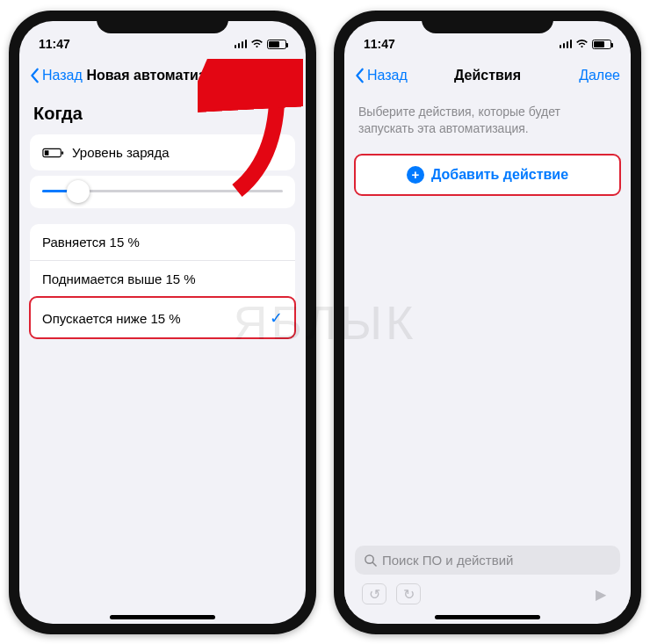  What do you see at coordinates (488, 561) in the screenshot?
I see `search-input: Поиск ПО и действий` at bounding box center [488, 561].